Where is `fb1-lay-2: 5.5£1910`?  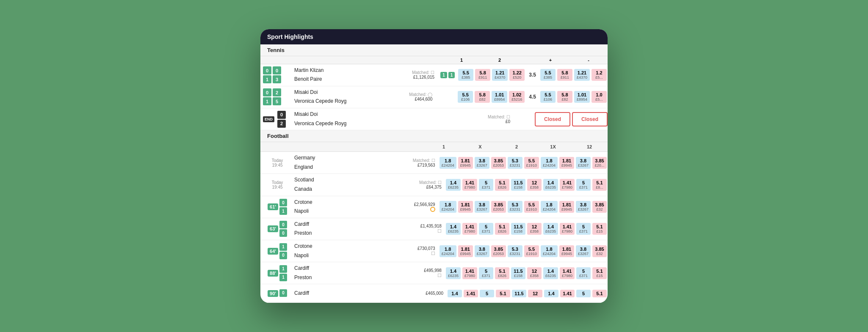 fb1-lay-2: 5.5£1910 is located at coordinates (532, 163).